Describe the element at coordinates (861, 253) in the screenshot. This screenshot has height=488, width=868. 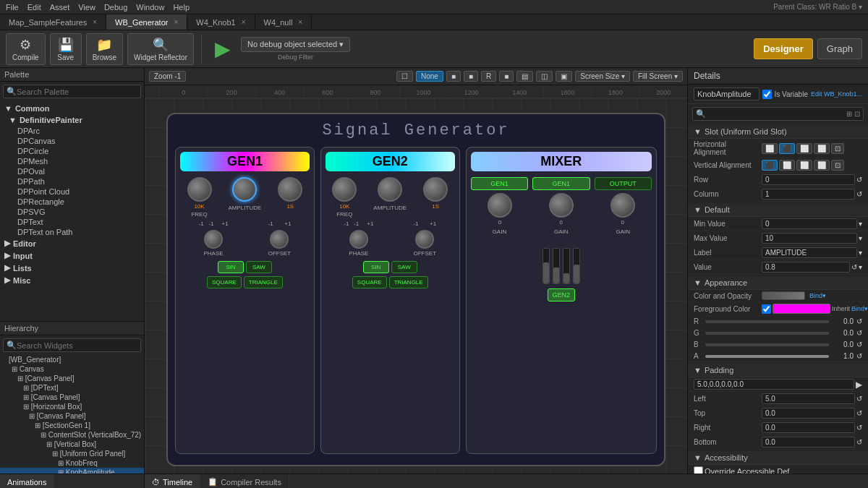
I see `label-dropdown: ▾` at that location.